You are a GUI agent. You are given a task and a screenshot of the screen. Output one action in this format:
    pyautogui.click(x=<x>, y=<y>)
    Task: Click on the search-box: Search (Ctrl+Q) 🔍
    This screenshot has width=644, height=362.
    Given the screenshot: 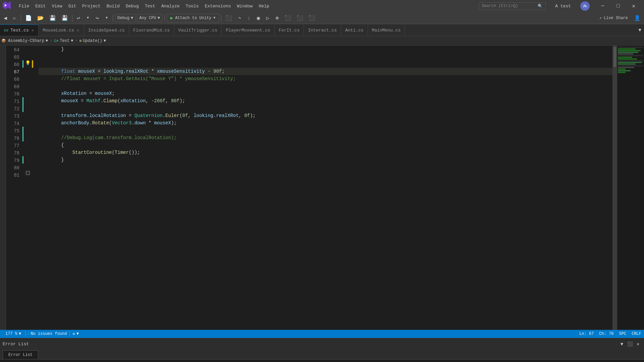 What is the action you would take?
    pyautogui.click(x=512, y=6)
    